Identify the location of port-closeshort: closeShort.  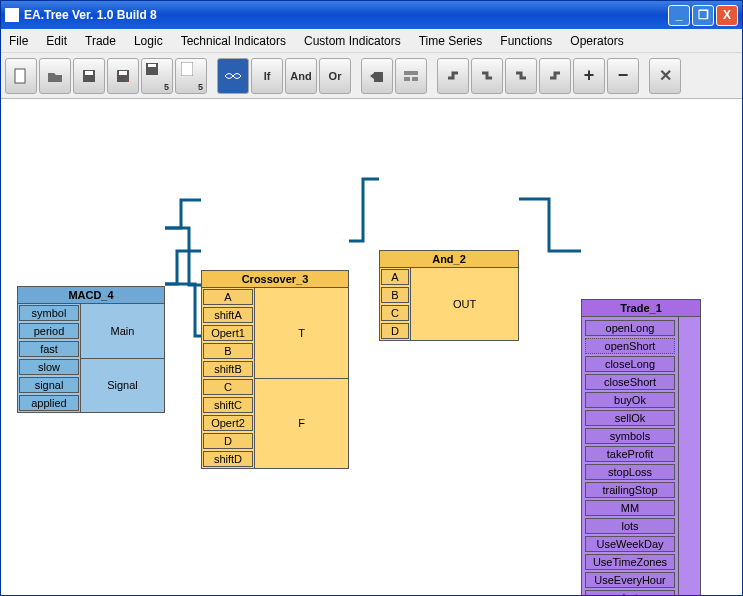
(630, 382).